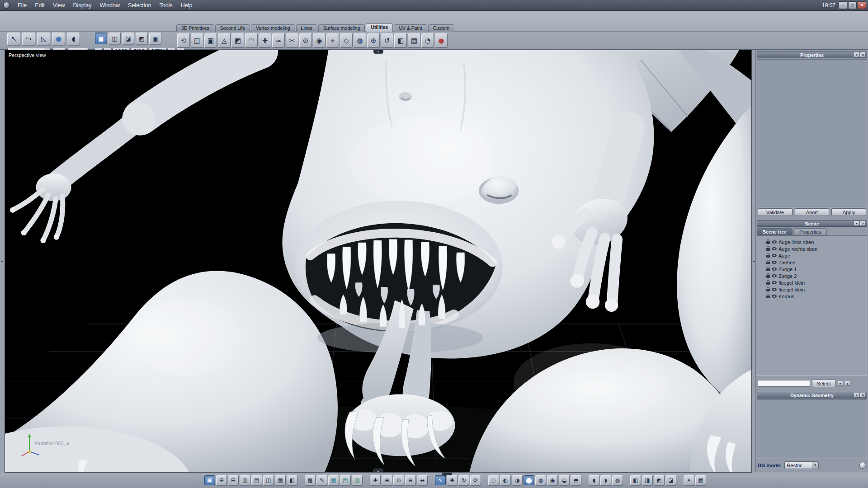 The image size is (868, 488). I want to click on abort-button: Abort, so click(812, 212).